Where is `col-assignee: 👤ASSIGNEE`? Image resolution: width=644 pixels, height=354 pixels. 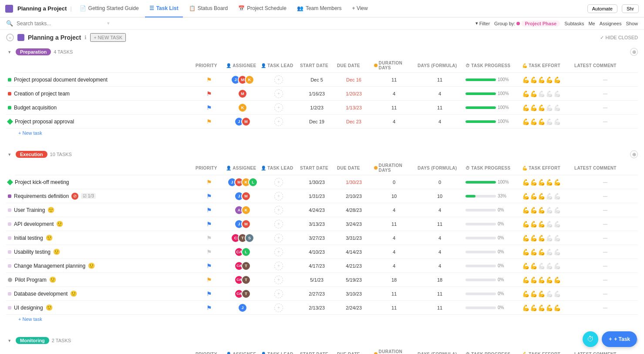 col-assignee: 👤ASSIGNEE is located at coordinates (242, 168).